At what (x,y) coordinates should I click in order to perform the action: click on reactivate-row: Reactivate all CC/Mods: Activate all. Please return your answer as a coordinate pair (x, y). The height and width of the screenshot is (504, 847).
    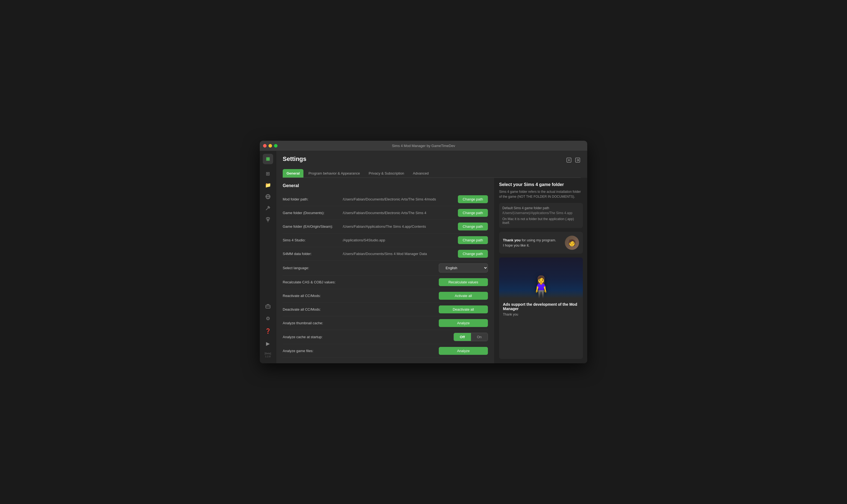
    Looking at the image, I should click on (385, 296).